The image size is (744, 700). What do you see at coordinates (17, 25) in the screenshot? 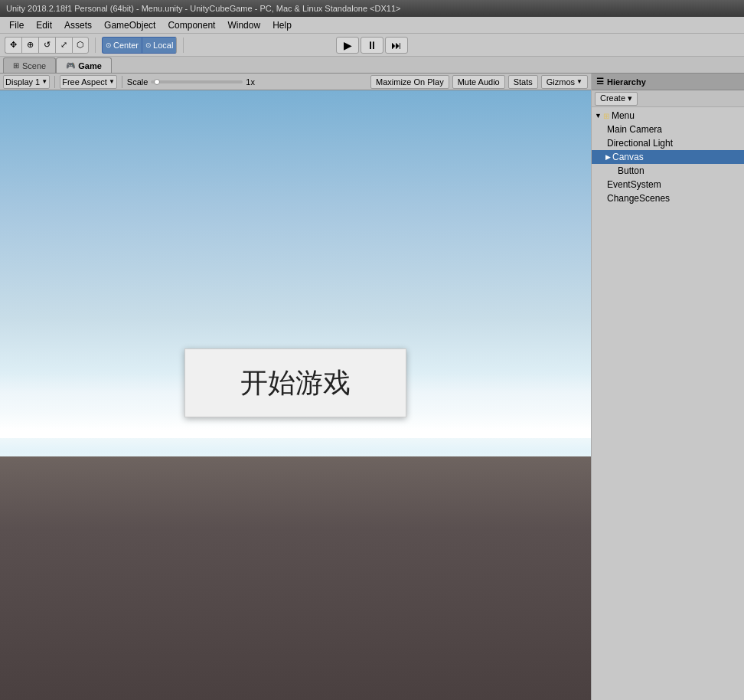
I see `menu-file: File` at bounding box center [17, 25].